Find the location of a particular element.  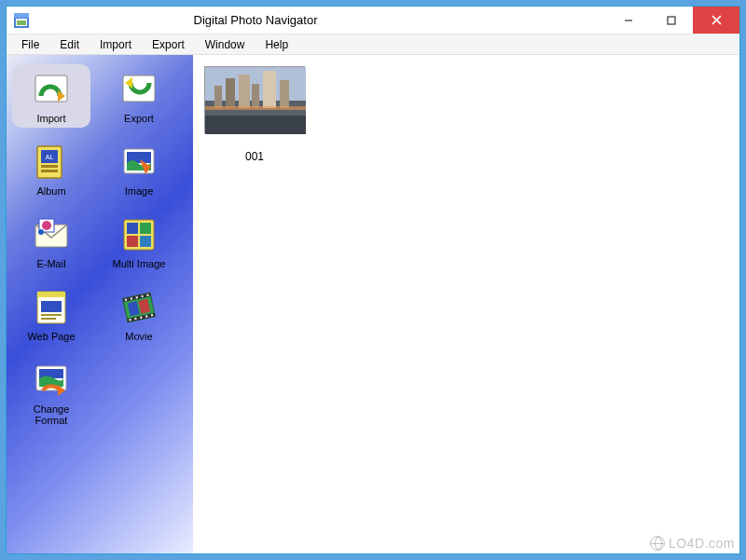

sidebar-label: Multi Image is located at coordinates (140, 264).